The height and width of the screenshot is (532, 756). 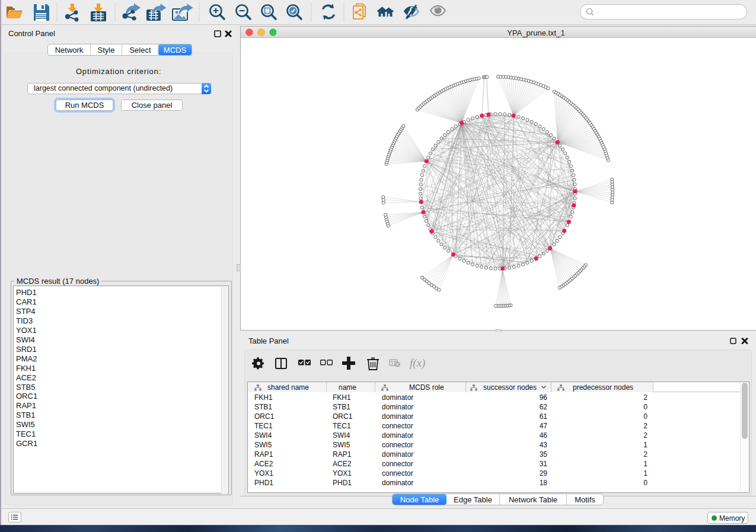 I want to click on svg-text: f(x), so click(x=417, y=363).